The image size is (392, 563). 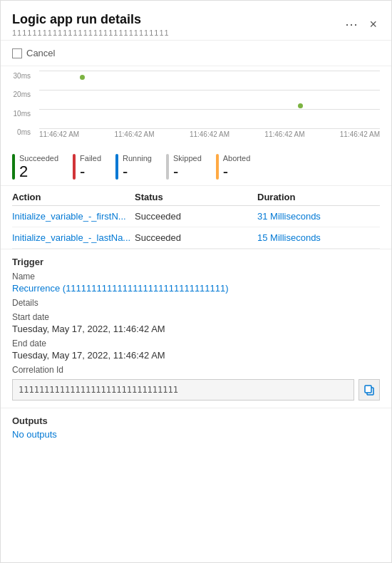 I want to click on close-button: ×, so click(x=373, y=24).